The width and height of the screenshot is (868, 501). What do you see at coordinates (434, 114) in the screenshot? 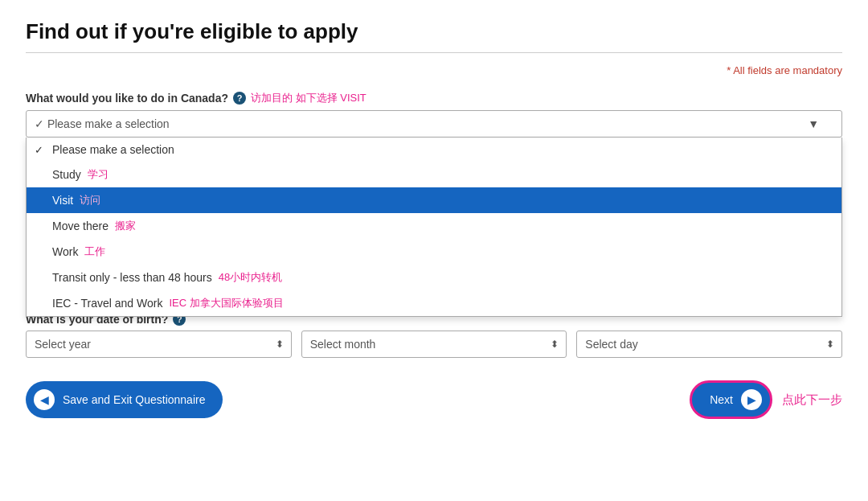
I see `question1-section: What would you like to do in Canada? ? 访…` at bounding box center [434, 114].